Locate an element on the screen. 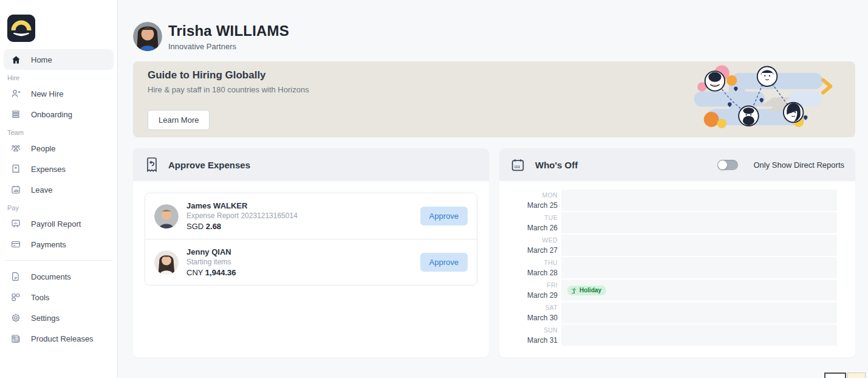 This screenshot has height=378, width=868. receipt-icon is located at coordinates (16, 169).